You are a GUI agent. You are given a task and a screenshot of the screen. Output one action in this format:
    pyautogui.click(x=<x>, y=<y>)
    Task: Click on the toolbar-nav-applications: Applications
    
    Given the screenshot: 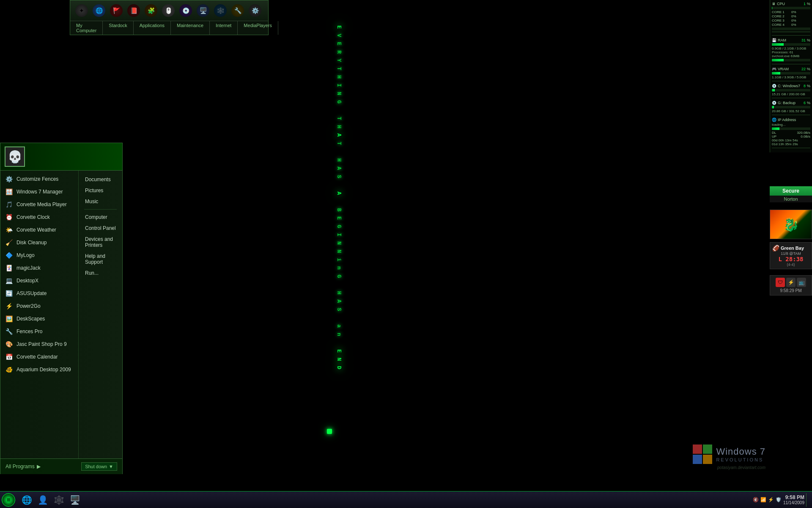 What is the action you would take?
    pyautogui.click(x=152, y=28)
    